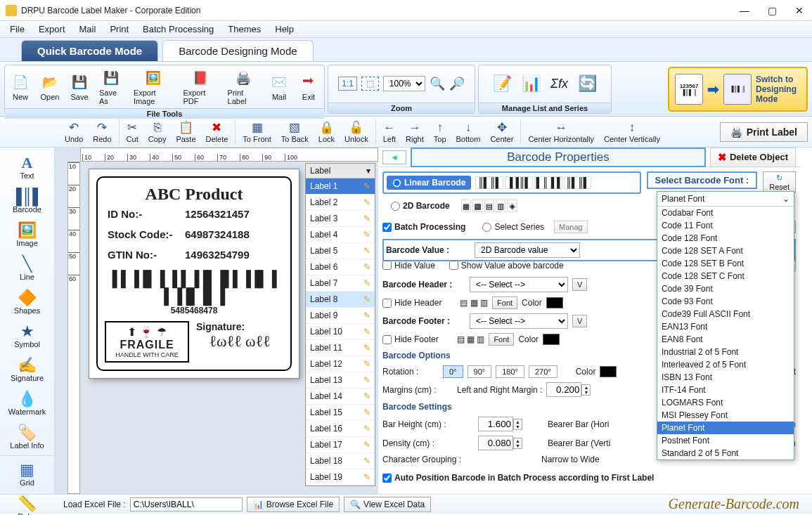 The width and height of the screenshot is (812, 515). What do you see at coordinates (394, 157) in the screenshot?
I see `back-button: ◄` at bounding box center [394, 157].